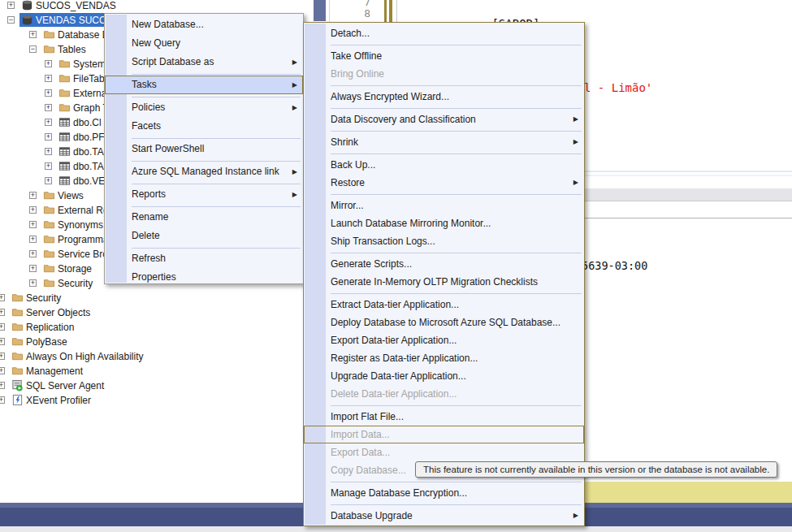 Image resolution: width=792 pixels, height=532 pixels. Describe the element at coordinates (361, 435) in the screenshot. I see `menu-item-label: Import Data...` at that location.